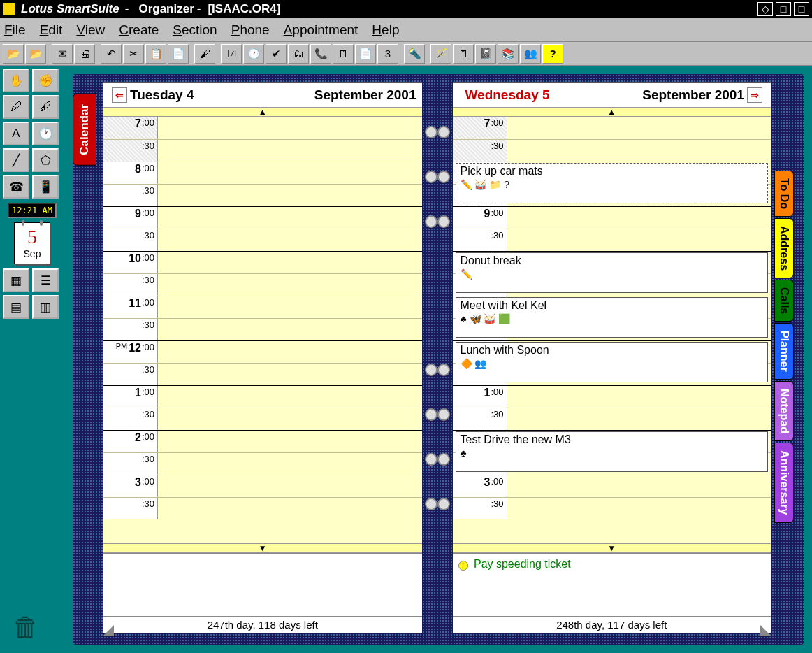 The width and height of the screenshot is (812, 653). What do you see at coordinates (612, 317) in the screenshot?
I see `appointment: Meet with Kel Kel♣ 🦋 🥁 🟩` at bounding box center [612, 317].